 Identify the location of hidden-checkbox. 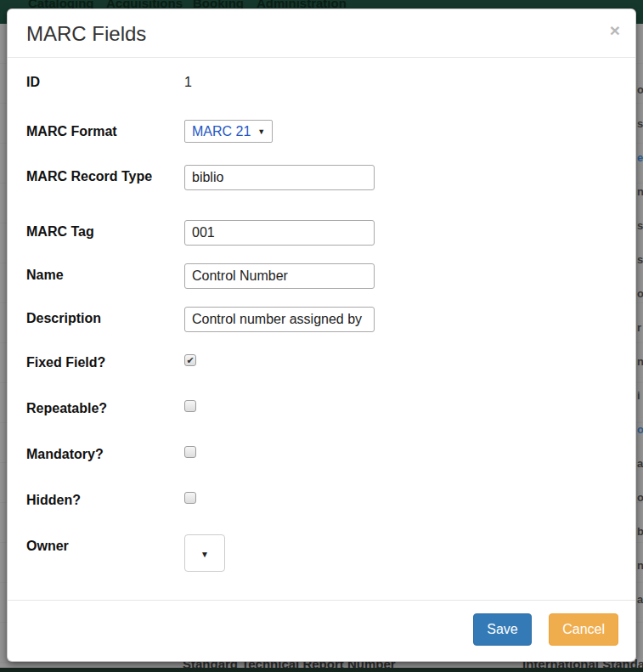
(190, 498).